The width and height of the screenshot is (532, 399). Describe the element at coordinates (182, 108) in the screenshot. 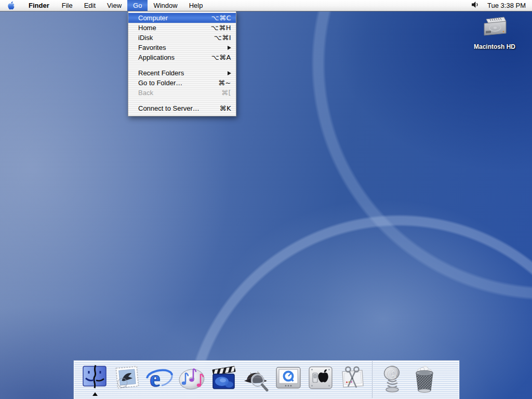

I see `menu-item-connect-to-server: Connect to Server… ⌘K` at that location.